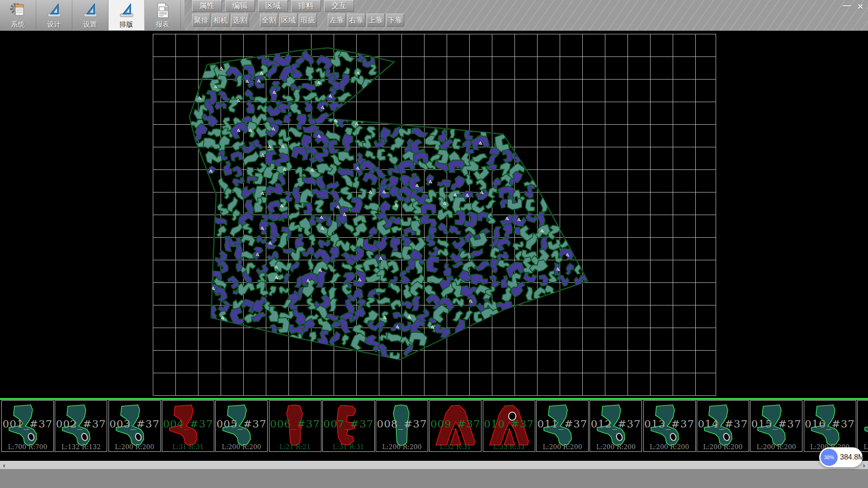 This screenshot has height=488, width=868. What do you see at coordinates (339, 6) in the screenshot?
I see `tab-interactive: 交互` at bounding box center [339, 6].